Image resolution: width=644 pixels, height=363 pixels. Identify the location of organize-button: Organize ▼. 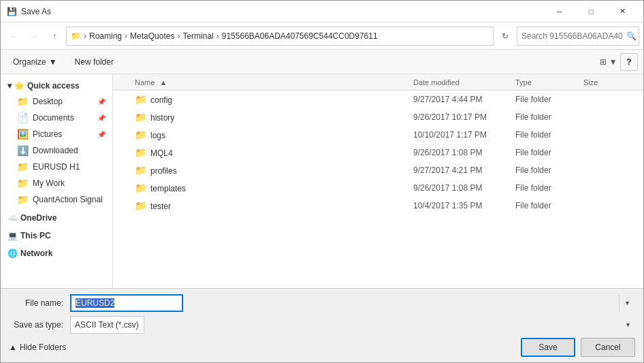
(35, 62).